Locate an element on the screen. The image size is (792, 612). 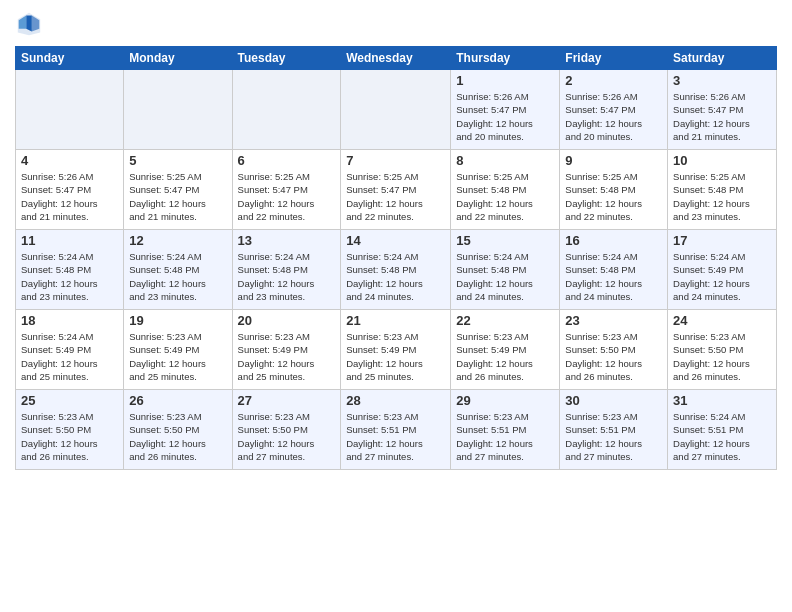
weekday-thursday: Thursday is located at coordinates (506, 58).